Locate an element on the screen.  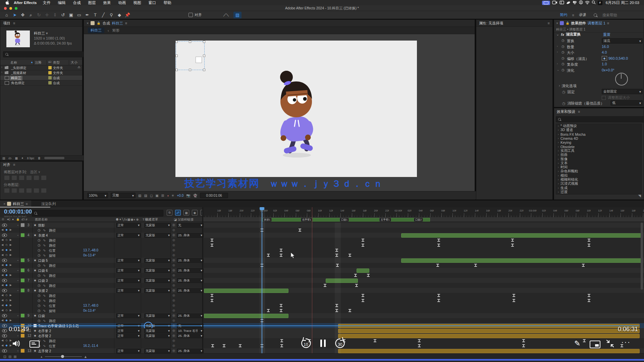
zoom-level-dropdown: 100%▾ is located at coordinates (98, 195).